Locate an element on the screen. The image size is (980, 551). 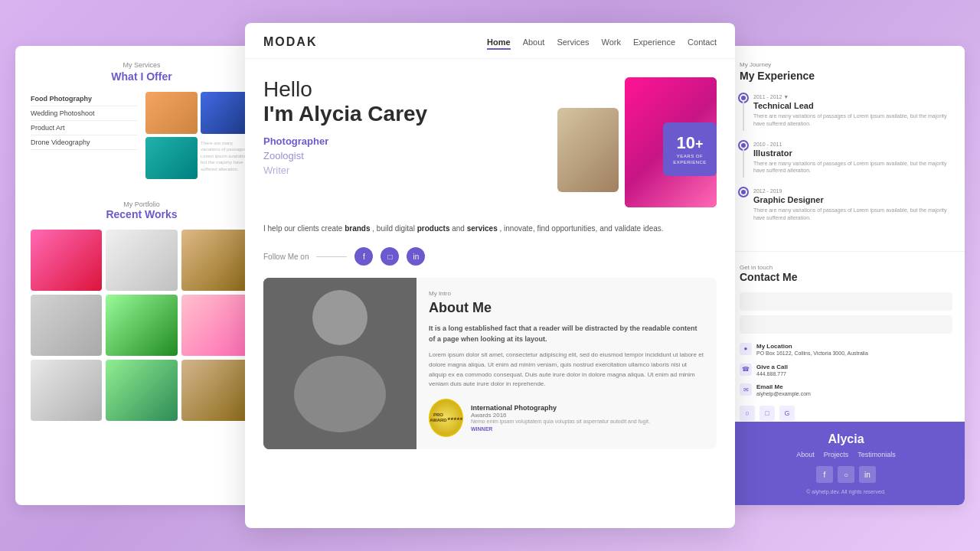
award-info: International Photography Awards 2016 Ne… is located at coordinates (560, 418).